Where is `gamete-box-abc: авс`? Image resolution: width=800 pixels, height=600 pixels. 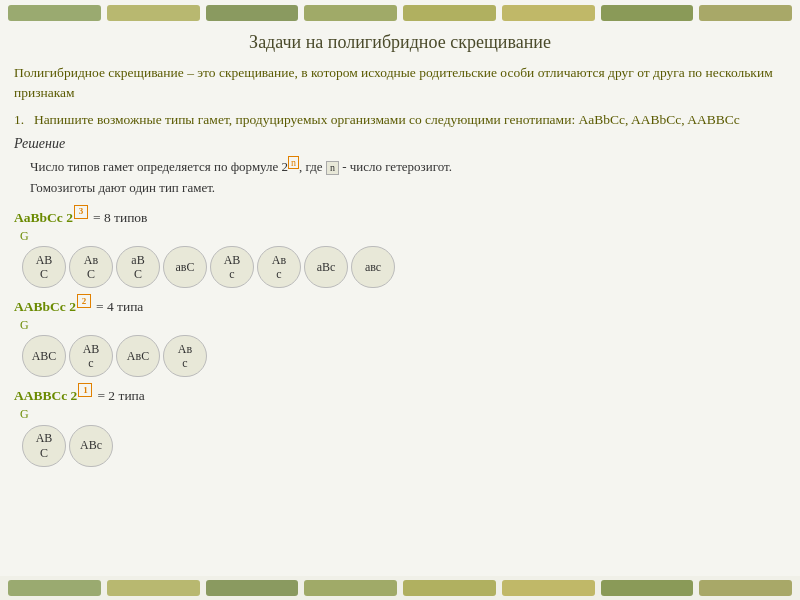
gamete-box-abc: авс is located at coordinates (373, 267).